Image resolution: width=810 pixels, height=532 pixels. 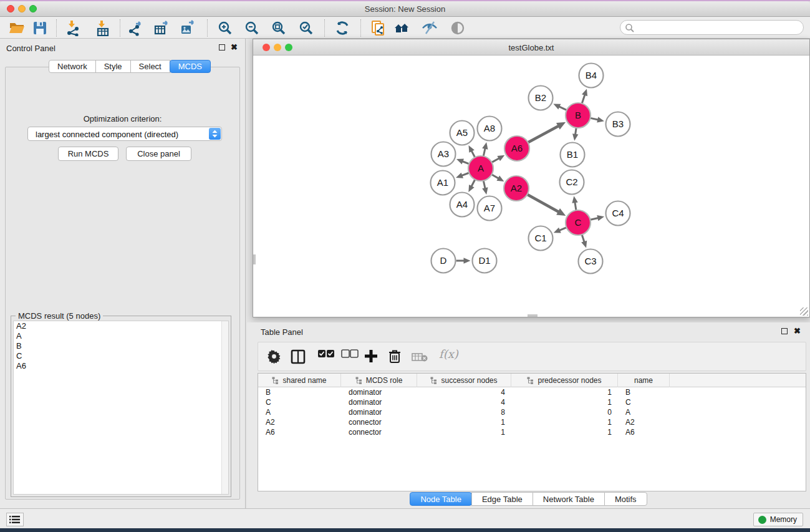 What do you see at coordinates (121, 408) in the screenshot?
I see `mcds-result-list: A2ABCA6` at bounding box center [121, 408].